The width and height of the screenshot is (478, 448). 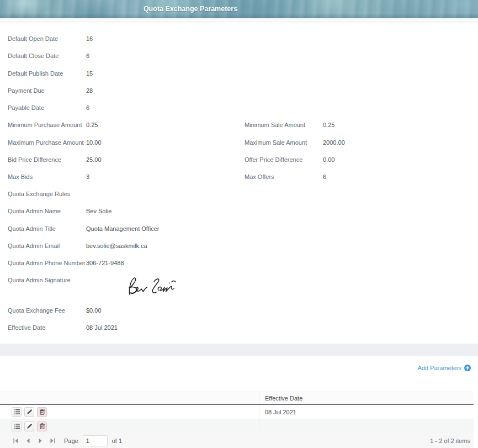 What do you see at coordinates (239, 246) in the screenshot?
I see `field-quota-admin-email: Quota Admin Emailbev.solie@saskmilk.ca` at bounding box center [239, 246].